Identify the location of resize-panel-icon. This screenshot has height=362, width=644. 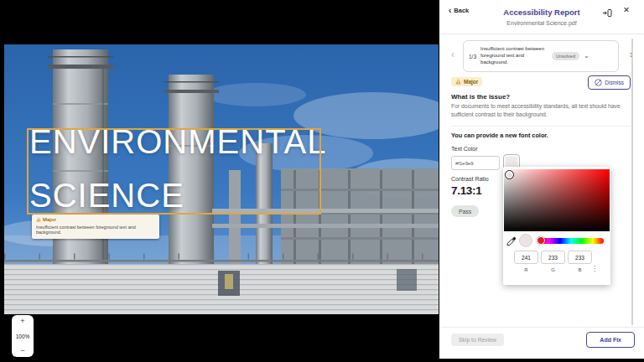
(607, 13).